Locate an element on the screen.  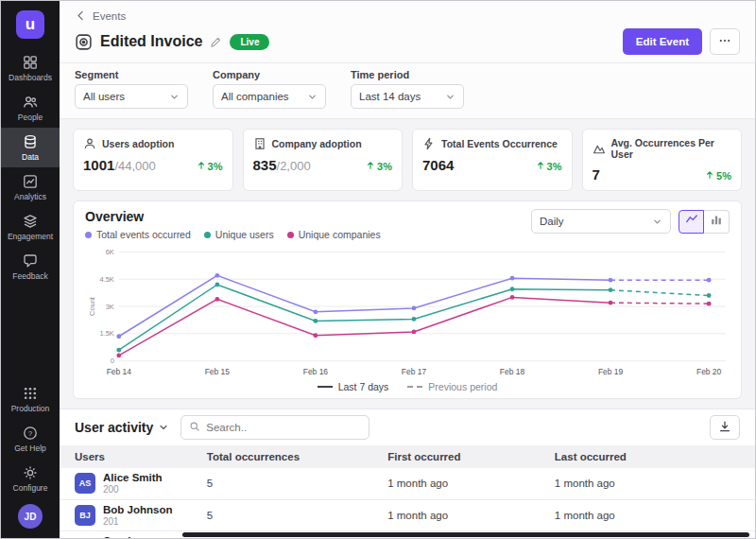
svg-text: Feb 14 is located at coordinates (119, 372).